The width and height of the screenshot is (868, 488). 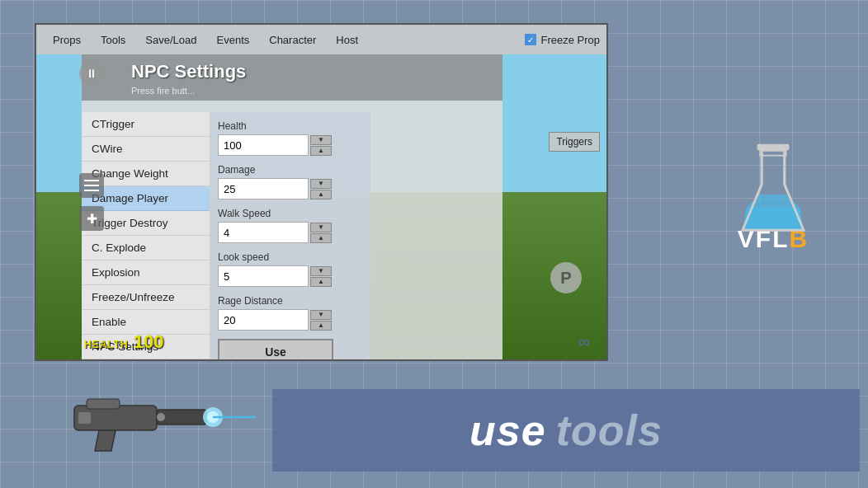 I want to click on health-row: ▼ ▲, so click(x=290, y=145).